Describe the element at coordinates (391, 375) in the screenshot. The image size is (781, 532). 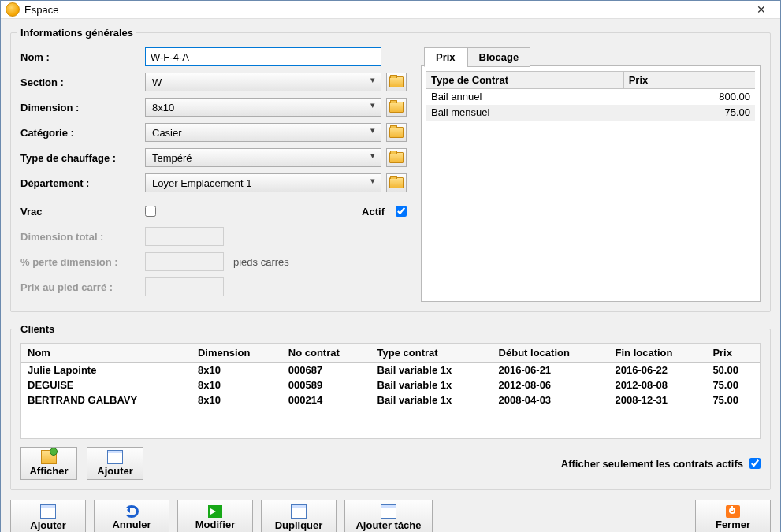
I see `clients-table: Nom Dimension No contrat Type contrat Dé…` at that location.